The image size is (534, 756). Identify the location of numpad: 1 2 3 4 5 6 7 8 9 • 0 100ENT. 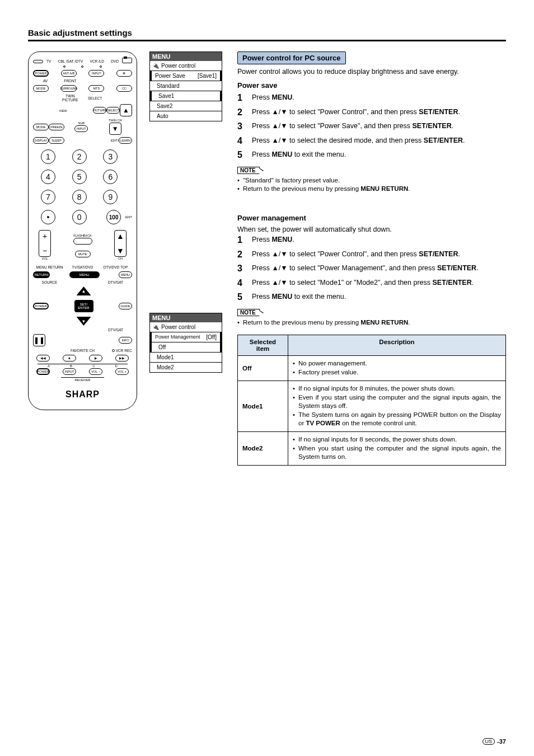
(83, 187).